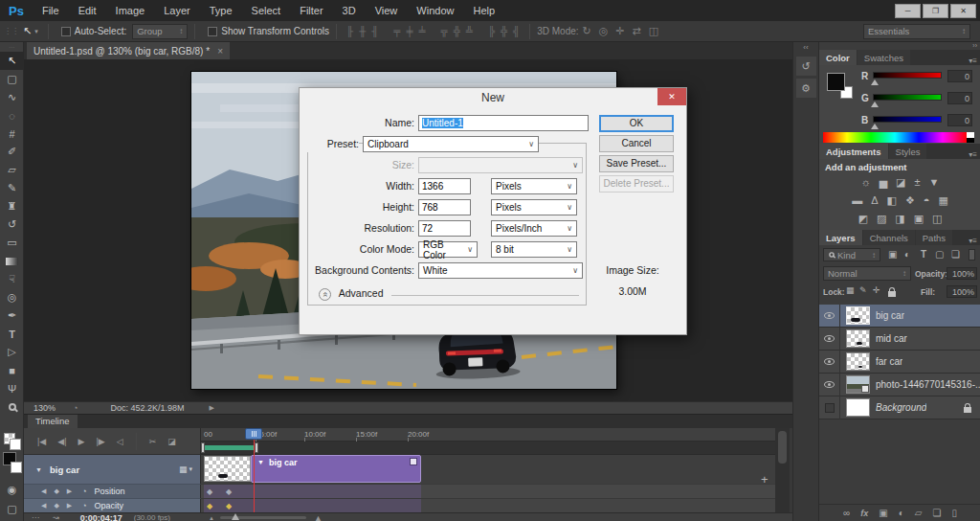 This screenshot has height=521, width=980. What do you see at coordinates (862, 218) in the screenshot?
I see `invert-icon: ◩` at bounding box center [862, 218].